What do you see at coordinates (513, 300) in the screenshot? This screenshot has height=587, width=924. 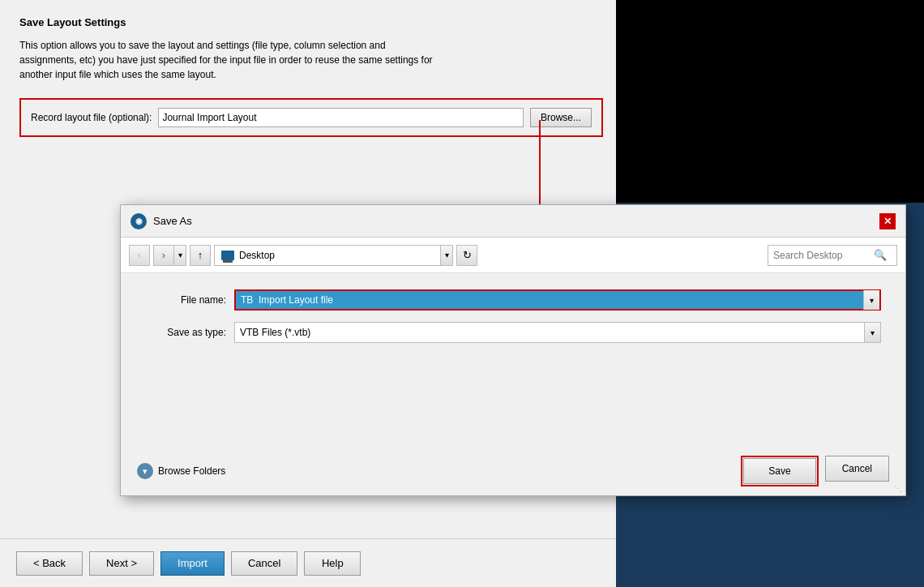 I see `filename-row: File name: ▾` at bounding box center [513, 300].